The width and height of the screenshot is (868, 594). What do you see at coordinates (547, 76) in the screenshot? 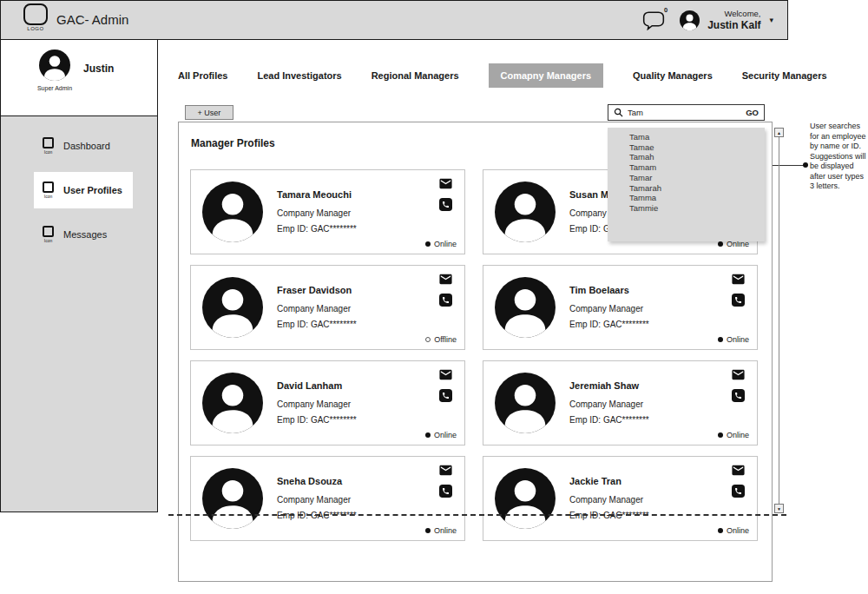
I see `tab-company-managers: Comapny Managers` at bounding box center [547, 76].